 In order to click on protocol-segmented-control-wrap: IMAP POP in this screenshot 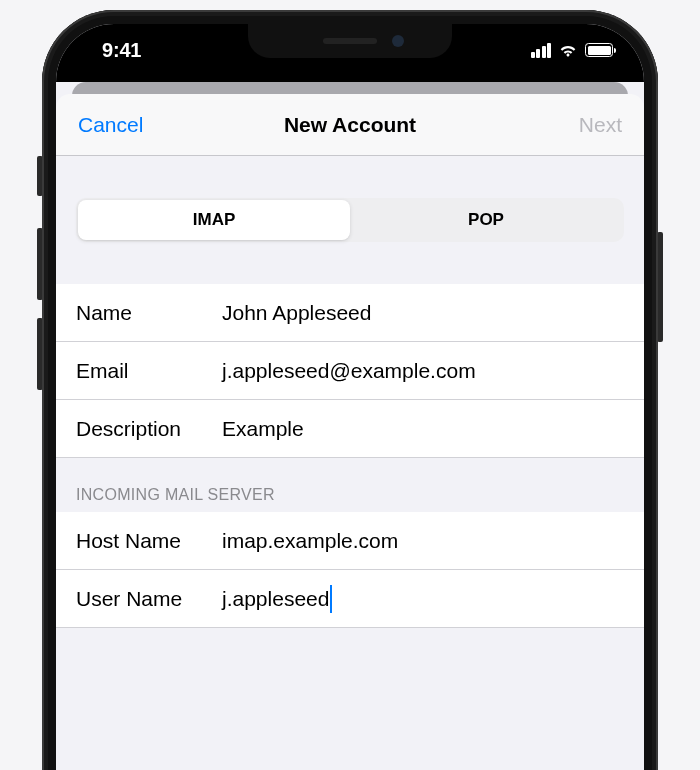, I will do `click(350, 220)`.